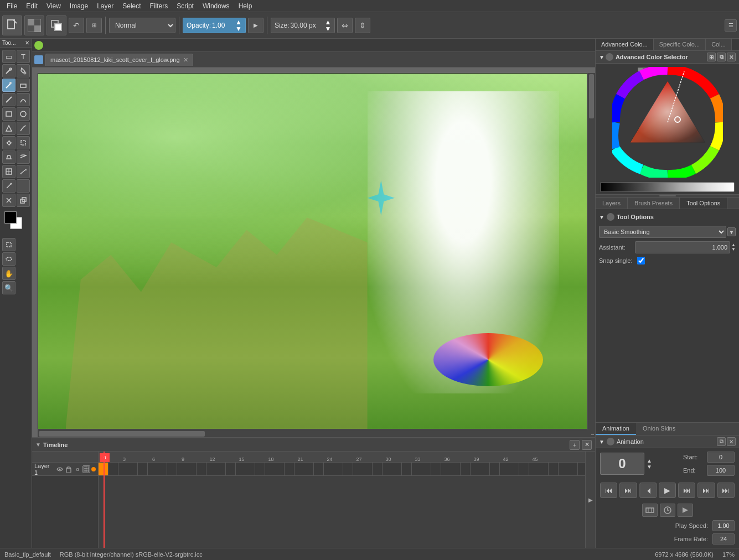 The image size is (739, 560). I want to click on menu-image: Image, so click(79, 6).